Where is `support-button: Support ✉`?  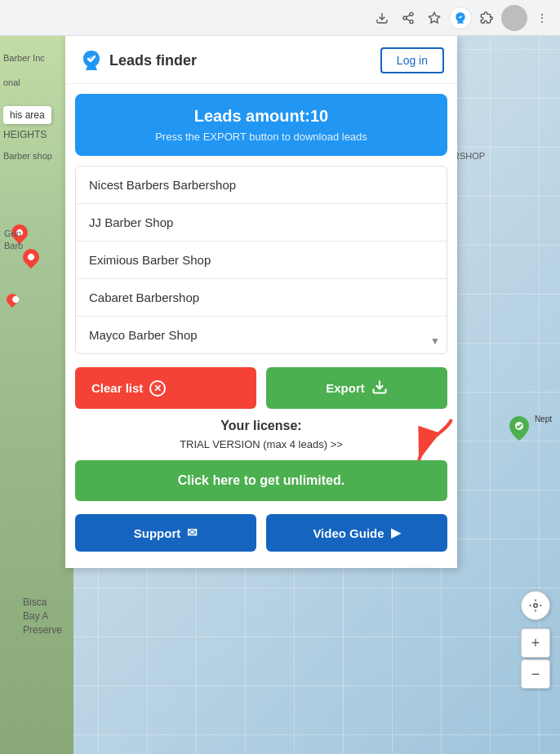 support-button: Support ✉ is located at coordinates (166, 533).